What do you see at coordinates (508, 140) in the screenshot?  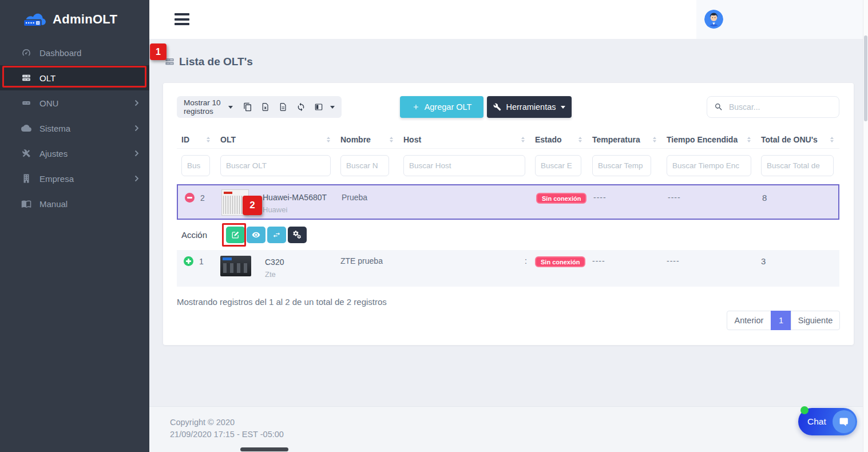 I see `table-header: ID OLT Nombre Host Estado Temperatura Ti…` at bounding box center [508, 140].